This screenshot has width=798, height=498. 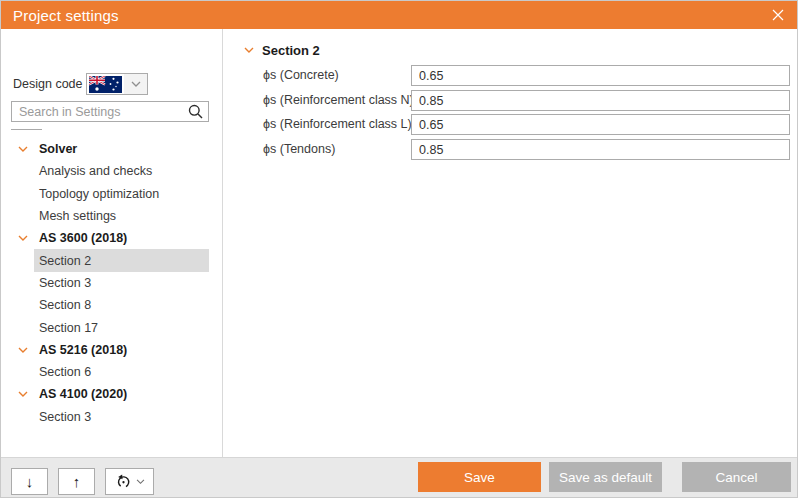 I want to click on tree-item-label: Mesh settings, so click(x=78, y=216).